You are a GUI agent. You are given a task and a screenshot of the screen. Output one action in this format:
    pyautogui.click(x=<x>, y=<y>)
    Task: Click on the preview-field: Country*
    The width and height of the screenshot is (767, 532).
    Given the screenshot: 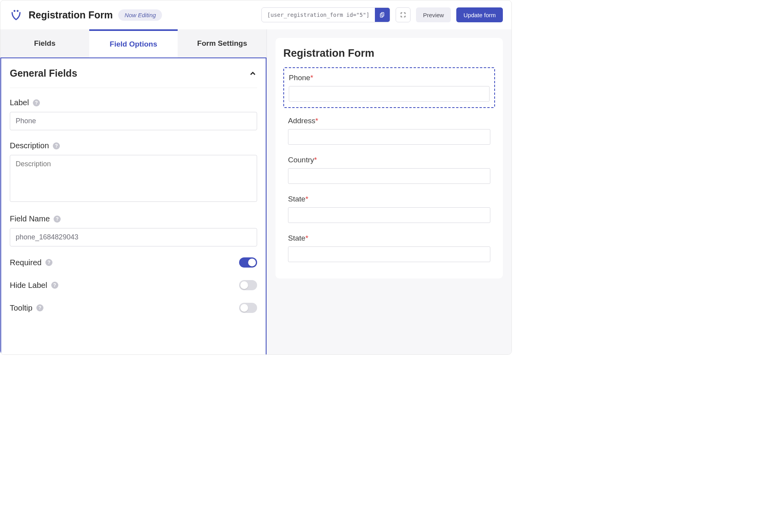 What is the action you would take?
    pyautogui.click(x=389, y=170)
    